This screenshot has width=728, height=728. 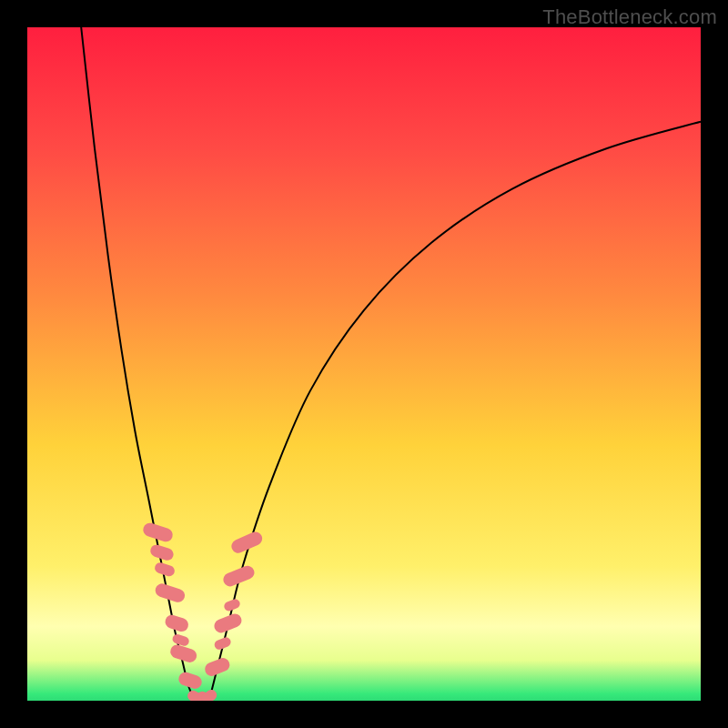 I want to click on marker-group, so click(x=202, y=612).